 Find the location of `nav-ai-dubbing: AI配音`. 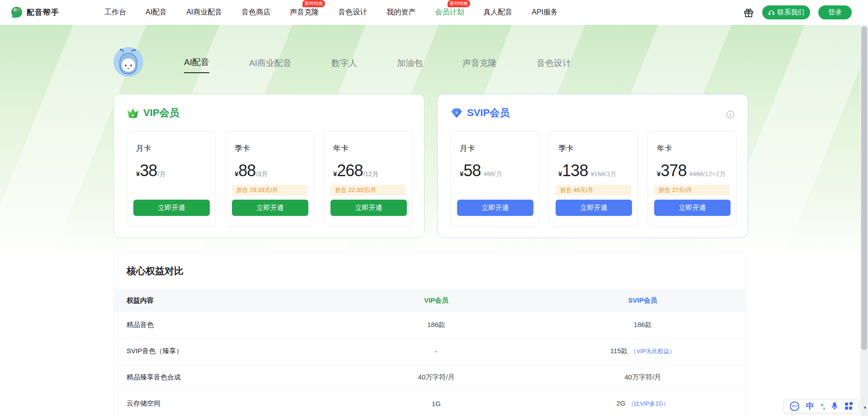

nav-ai-dubbing: AI配音 is located at coordinates (156, 13).